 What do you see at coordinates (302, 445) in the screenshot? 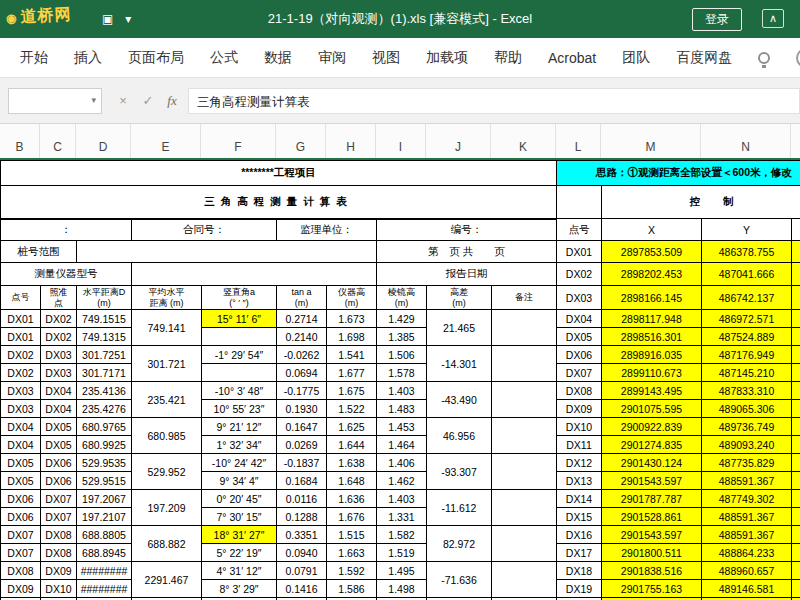
I see `cell-tan: 0.0269` at bounding box center [302, 445].